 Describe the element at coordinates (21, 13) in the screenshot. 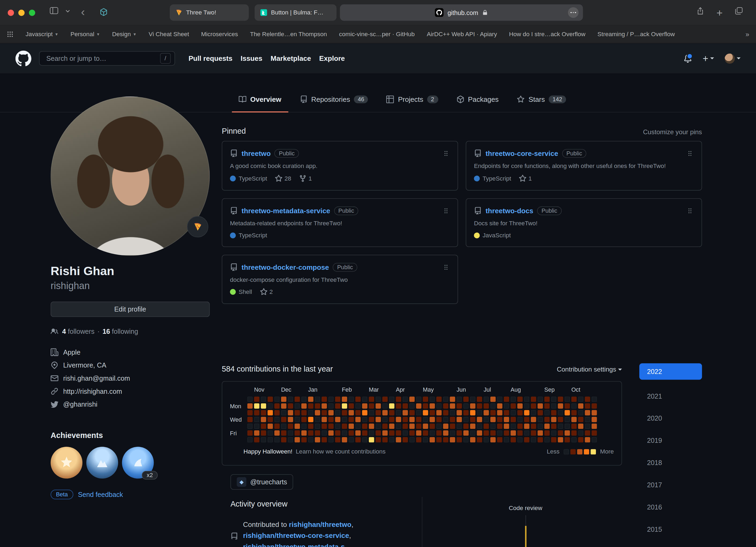

I see `window-minimize-button` at that location.